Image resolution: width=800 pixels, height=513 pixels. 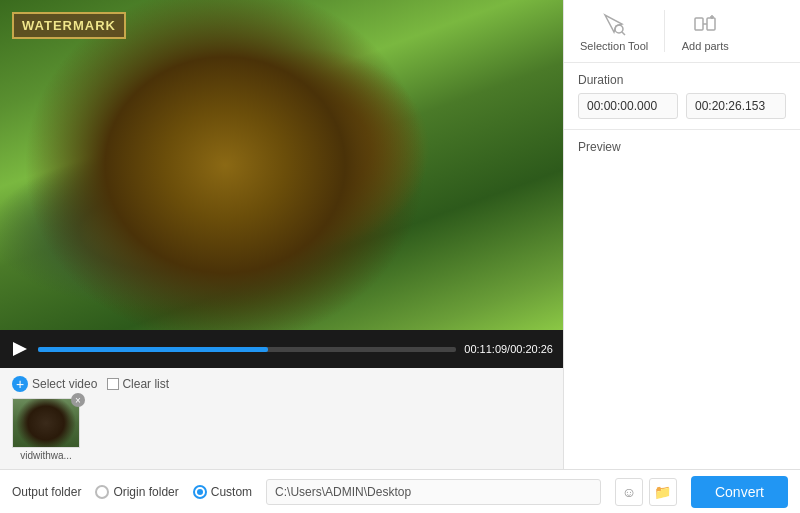 I want to click on select-video-label: Select video, so click(x=64, y=384).